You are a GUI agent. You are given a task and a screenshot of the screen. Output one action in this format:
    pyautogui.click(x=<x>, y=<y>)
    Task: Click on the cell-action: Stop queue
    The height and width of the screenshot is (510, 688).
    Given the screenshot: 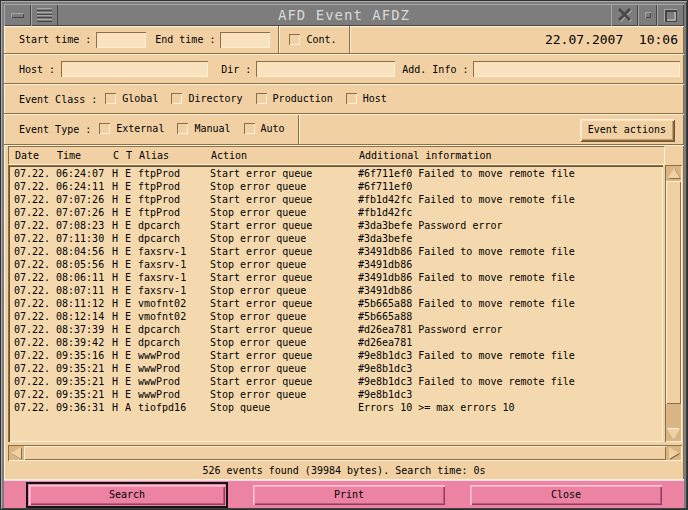 What is the action you would take?
    pyautogui.click(x=284, y=408)
    